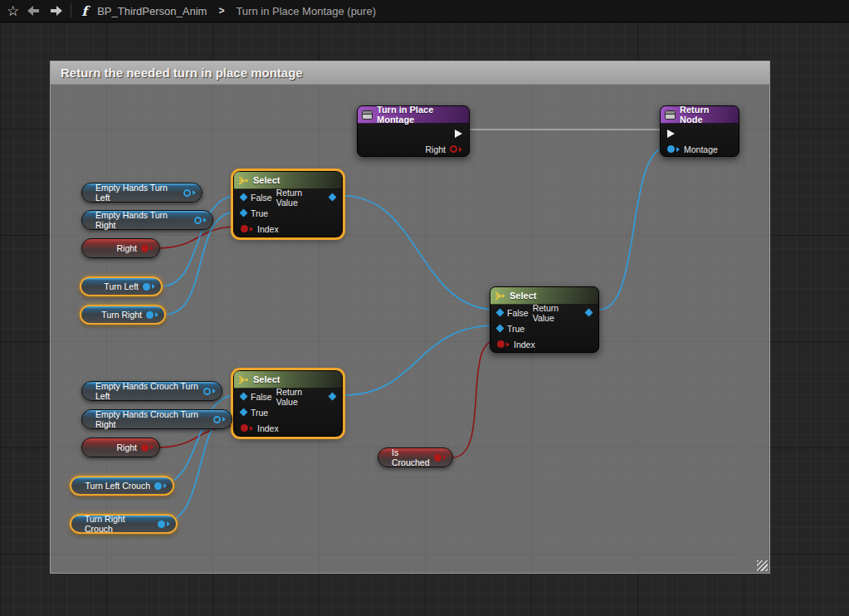 This screenshot has height=616, width=849. I want to click on node-function-entry-header: Turn in Place Montage, so click(413, 115).